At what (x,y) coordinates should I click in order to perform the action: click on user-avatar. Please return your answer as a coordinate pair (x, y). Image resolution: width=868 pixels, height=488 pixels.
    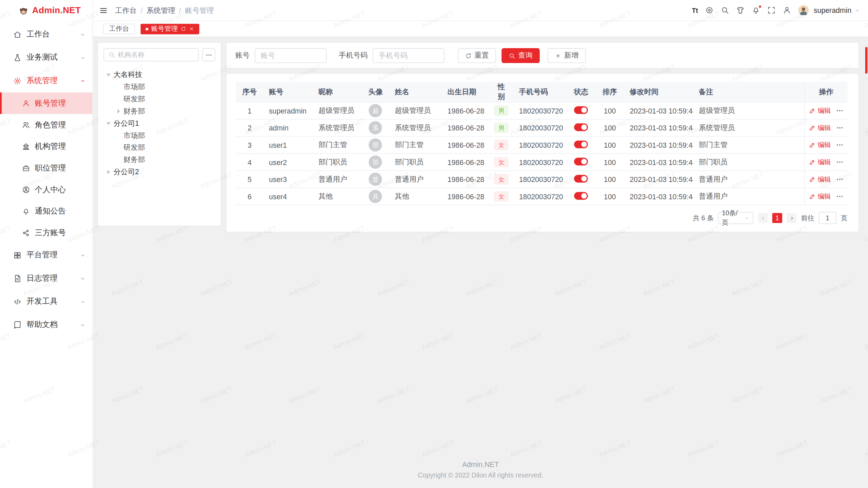
    Looking at the image, I should click on (804, 10).